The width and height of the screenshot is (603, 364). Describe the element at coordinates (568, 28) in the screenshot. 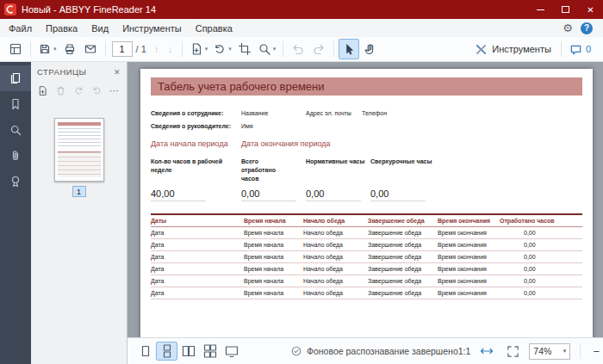

I see `settings-gear-icon: ⚙` at that location.